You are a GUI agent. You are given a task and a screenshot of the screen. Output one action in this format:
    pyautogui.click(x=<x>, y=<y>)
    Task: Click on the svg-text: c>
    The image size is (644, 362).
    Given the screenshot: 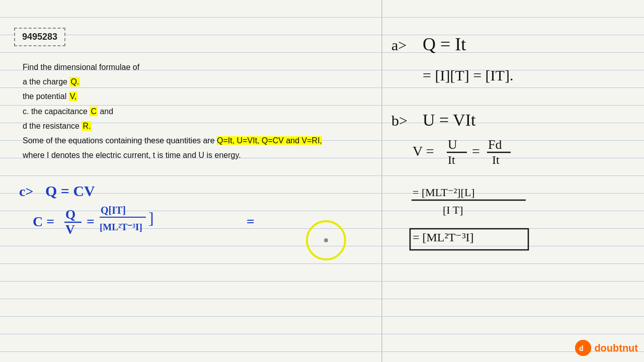 What is the action you would take?
    pyautogui.click(x=26, y=191)
    